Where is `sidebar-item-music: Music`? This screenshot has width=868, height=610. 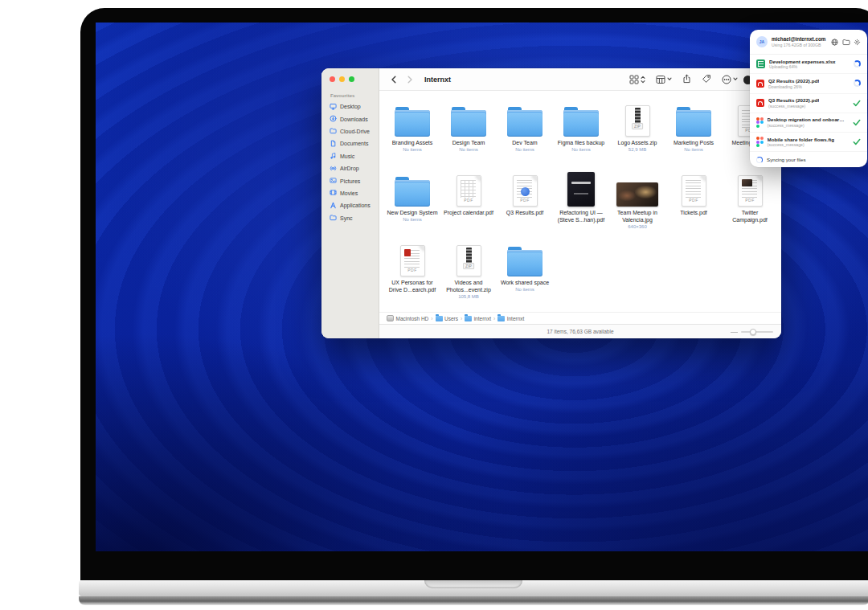
sidebar-item-music: Music is located at coordinates (354, 156).